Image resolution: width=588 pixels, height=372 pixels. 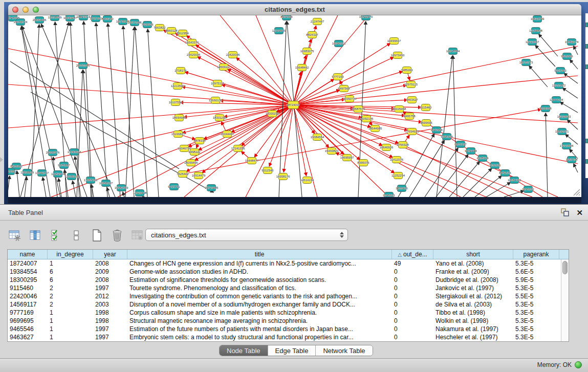 What do you see at coordinates (28, 264) in the screenshot?
I see `table-cell: 18724007` at bounding box center [28, 264].